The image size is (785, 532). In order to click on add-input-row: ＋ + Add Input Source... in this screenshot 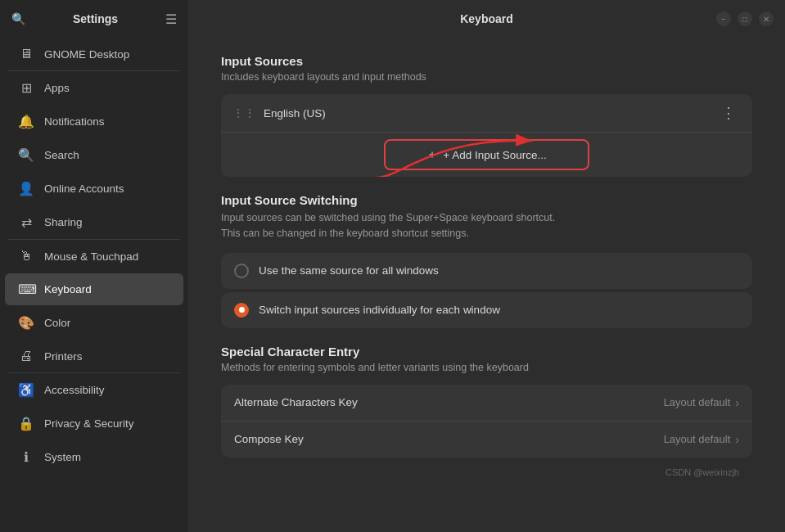, I will do `click(486, 154)`.